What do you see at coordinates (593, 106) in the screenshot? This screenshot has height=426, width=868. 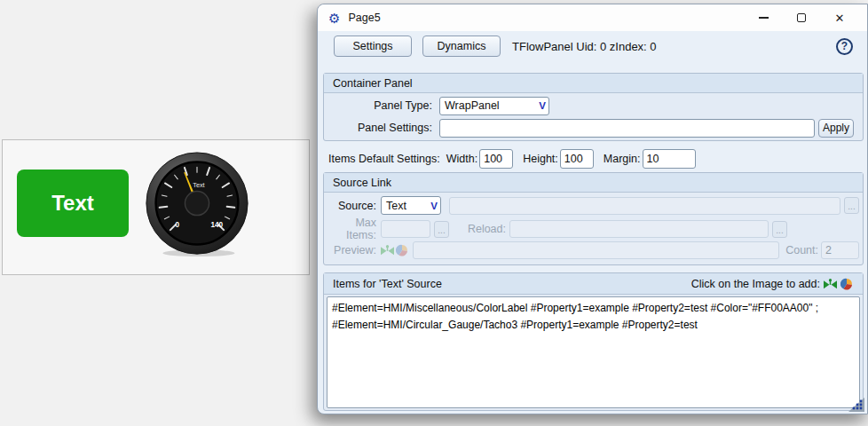 I see `container-panel-group: Container Panel Panel Type: WrapPanel V …` at bounding box center [593, 106].